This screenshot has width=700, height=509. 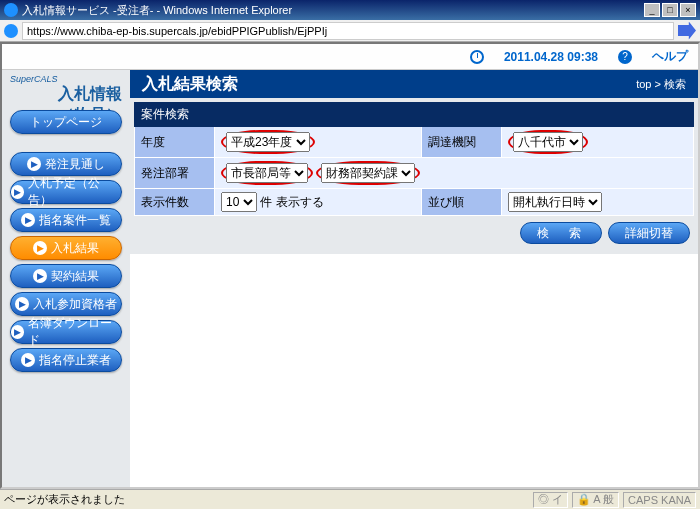 I want to click on label-nendo: 年度, so click(x=175, y=142).